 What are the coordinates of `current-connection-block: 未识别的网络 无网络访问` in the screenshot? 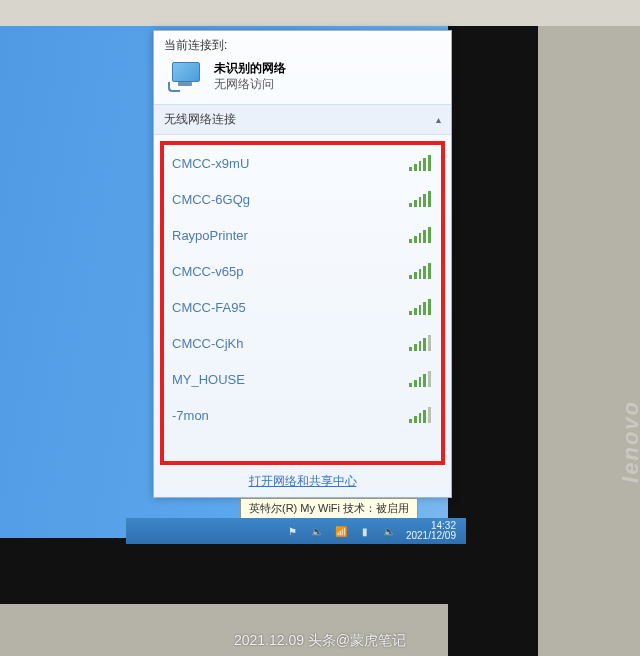 It's located at (302, 80).